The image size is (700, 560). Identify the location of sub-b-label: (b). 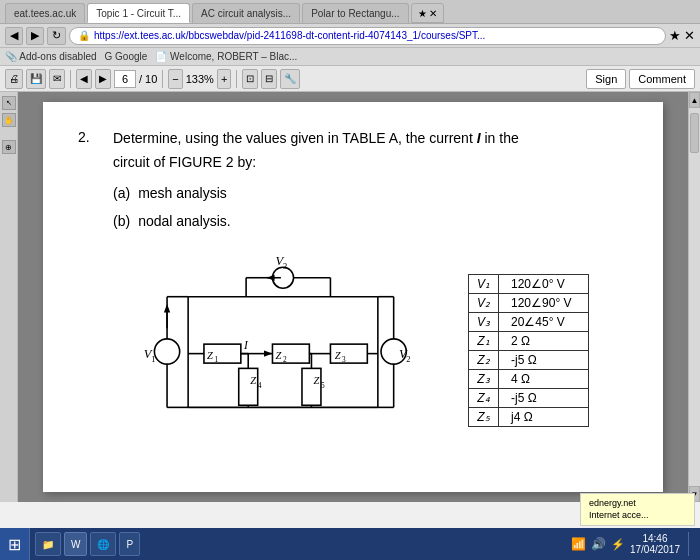
(122, 221).